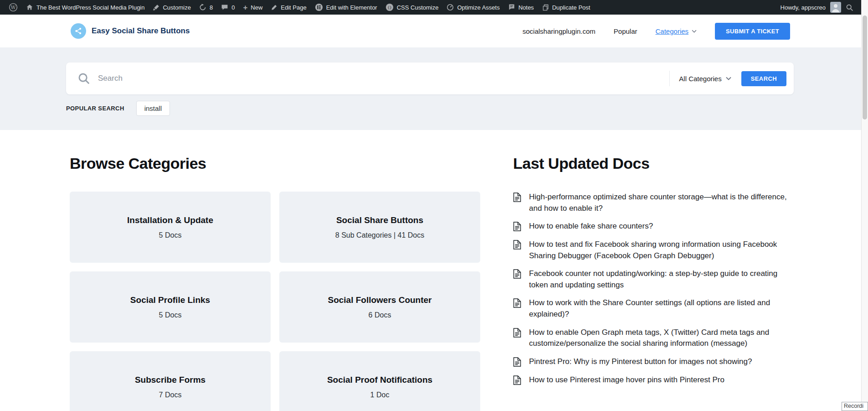  What do you see at coordinates (13, 7) in the screenshot?
I see `wp-logo-menu: W` at bounding box center [13, 7].